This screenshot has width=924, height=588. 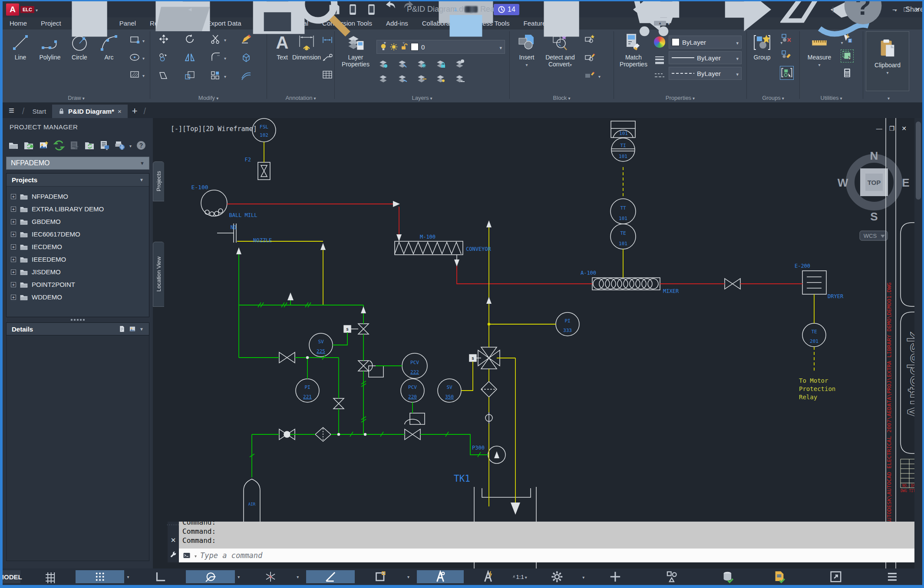 I want to click on project-tree-item: + POINT2POINT, so click(x=80, y=285).